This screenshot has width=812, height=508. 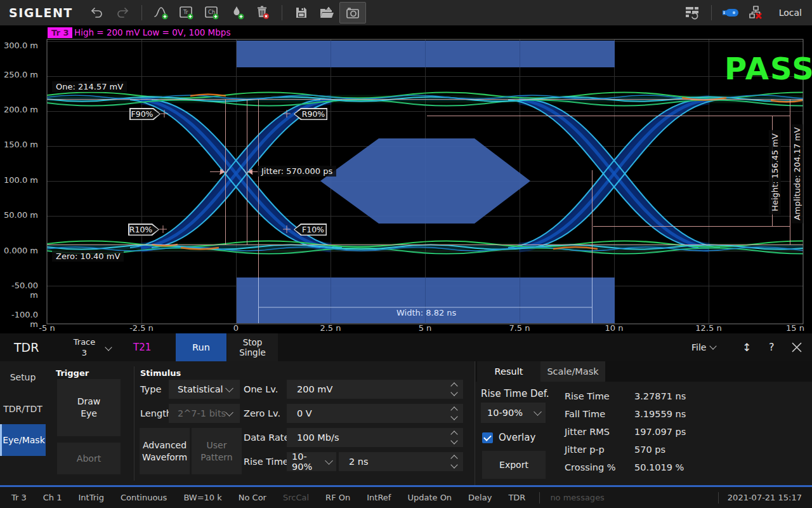 I want to click on run-button: Run, so click(x=201, y=347).